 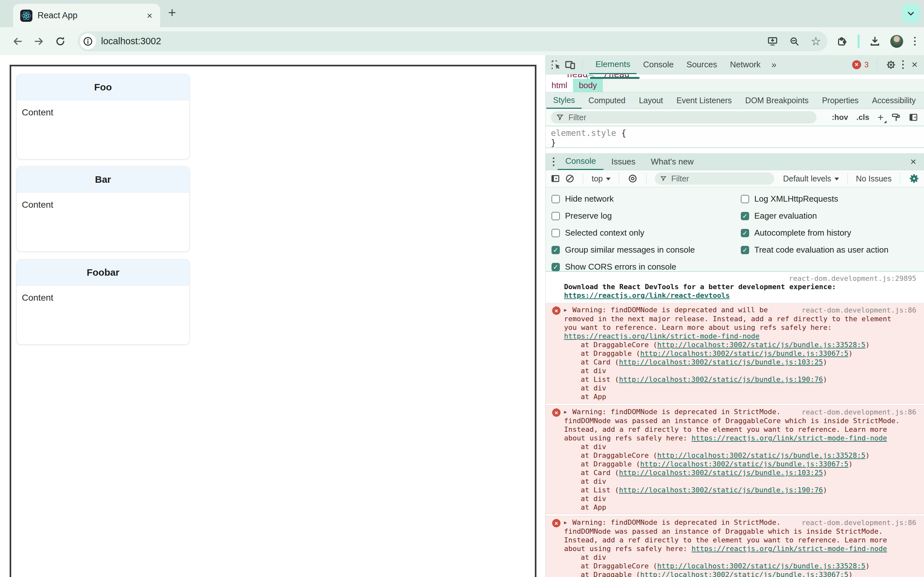 I want to click on bookmark-star-icon: ☆, so click(x=816, y=41).